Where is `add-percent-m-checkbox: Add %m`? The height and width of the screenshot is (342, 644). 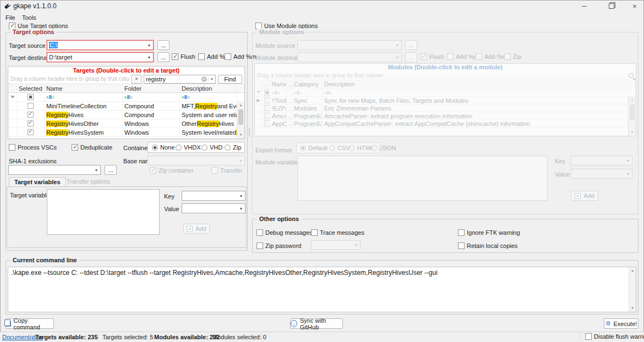
add-percent-m-checkbox: Add %m is located at coordinates (241, 57).